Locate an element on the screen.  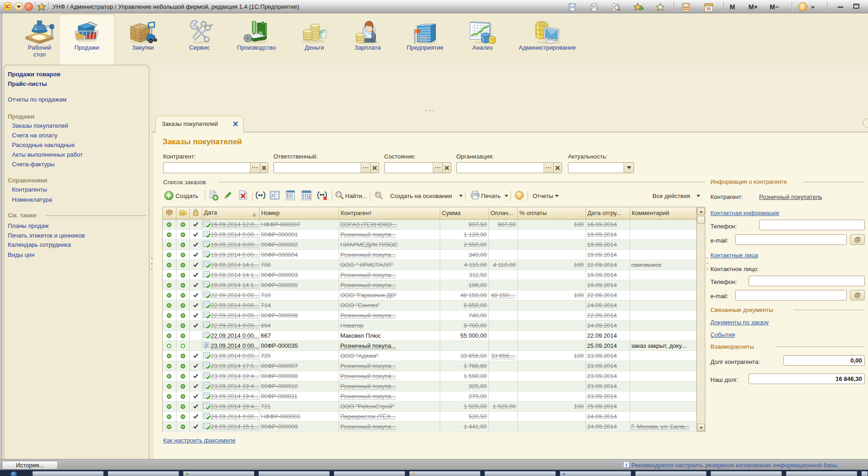
svg-text: 31 is located at coordinates (709, 9).